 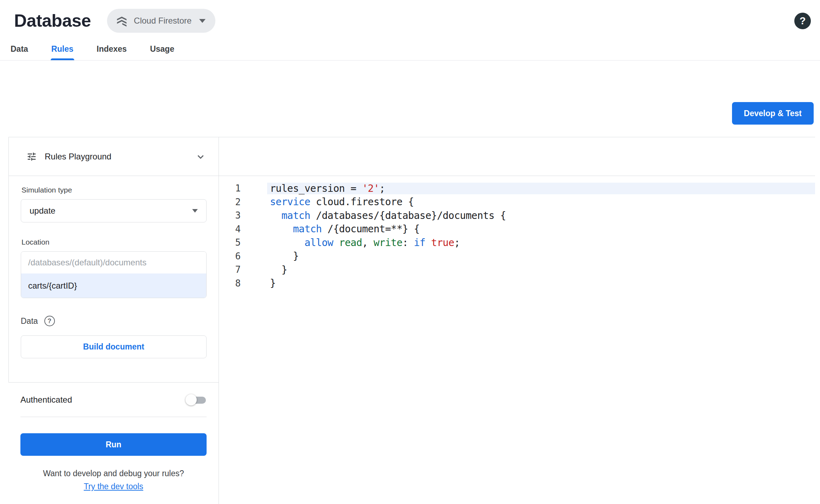 I want to click on tab-bar: Data Rules Indexes Usage, so click(x=410, y=48).